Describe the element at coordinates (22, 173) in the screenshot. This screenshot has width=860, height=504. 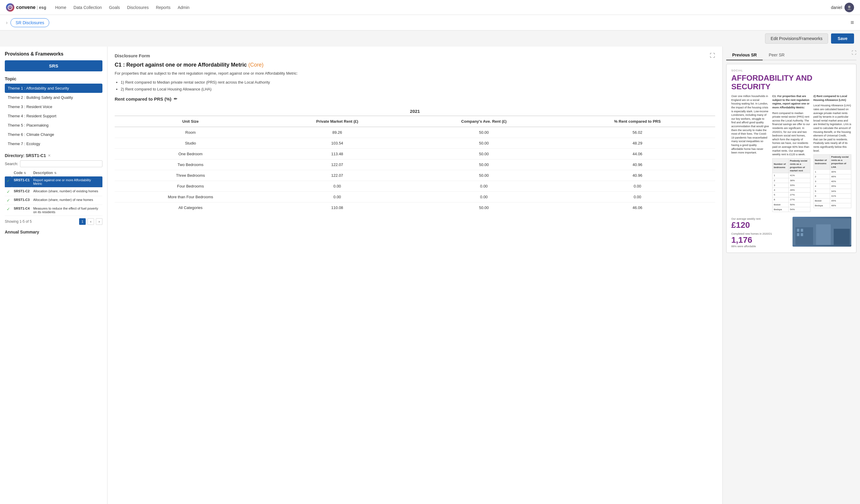
I see `col-code: Code ⇅` at that location.